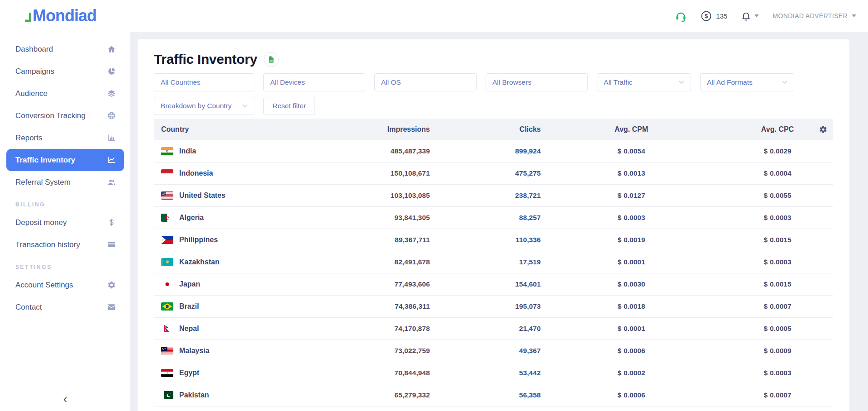  What do you see at coordinates (195, 351) in the screenshot?
I see `country-name: Malaysia` at bounding box center [195, 351].